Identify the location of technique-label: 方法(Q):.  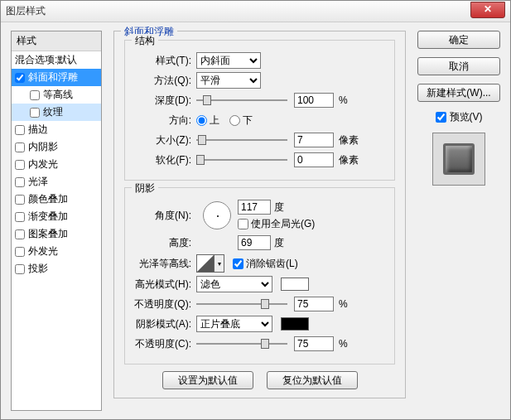
(165, 81).